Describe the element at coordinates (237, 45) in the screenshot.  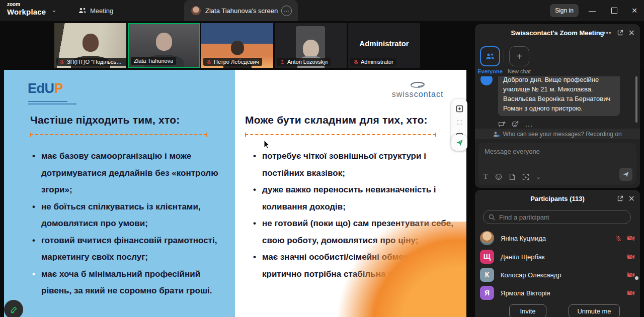
I see `video-tile: Петро Лебедевич` at that location.